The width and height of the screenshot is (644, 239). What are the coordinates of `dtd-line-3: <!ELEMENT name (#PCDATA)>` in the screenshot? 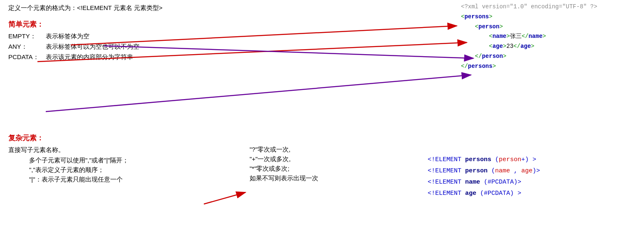 It's located at (532, 182).